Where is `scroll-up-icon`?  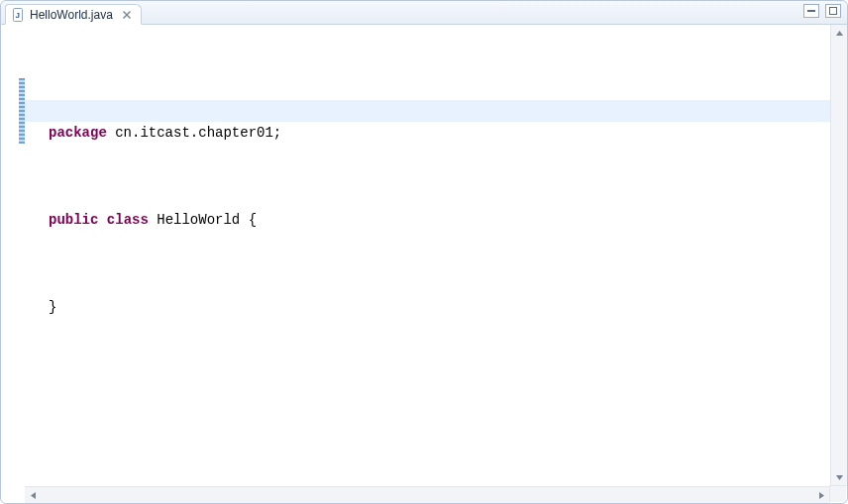 scroll-up-icon is located at coordinates (840, 34).